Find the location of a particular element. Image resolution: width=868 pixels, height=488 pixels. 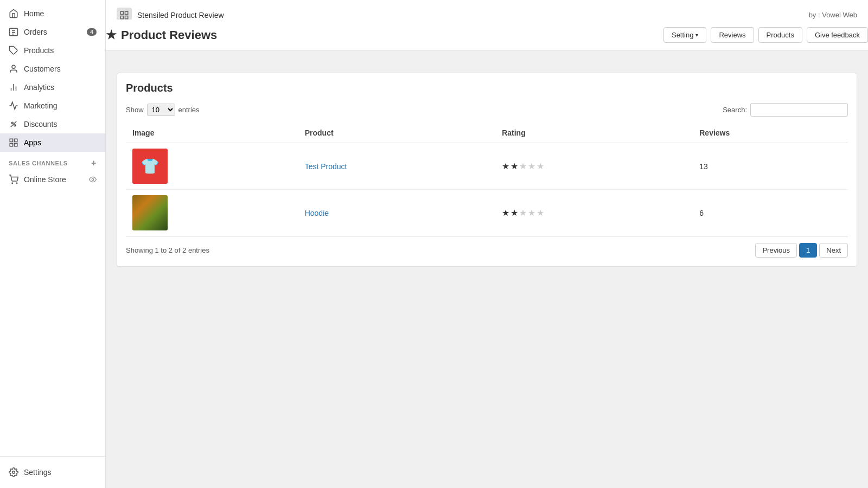

col-image: Image is located at coordinates (212, 133).